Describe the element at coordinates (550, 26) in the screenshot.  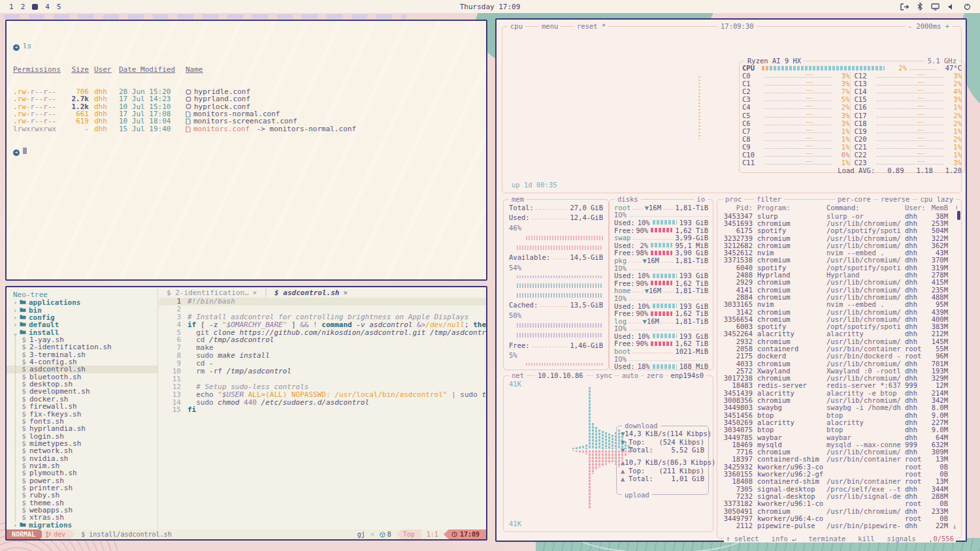
I see `menu-tab: menu` at that location.